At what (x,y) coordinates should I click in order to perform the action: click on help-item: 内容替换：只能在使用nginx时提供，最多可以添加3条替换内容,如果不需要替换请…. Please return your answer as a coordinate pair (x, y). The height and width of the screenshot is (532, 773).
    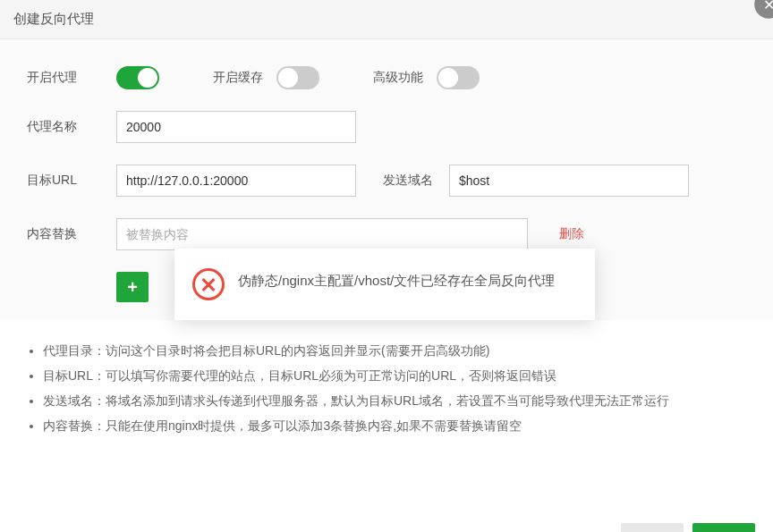
    Looking at the image, I should click on (395, 426).